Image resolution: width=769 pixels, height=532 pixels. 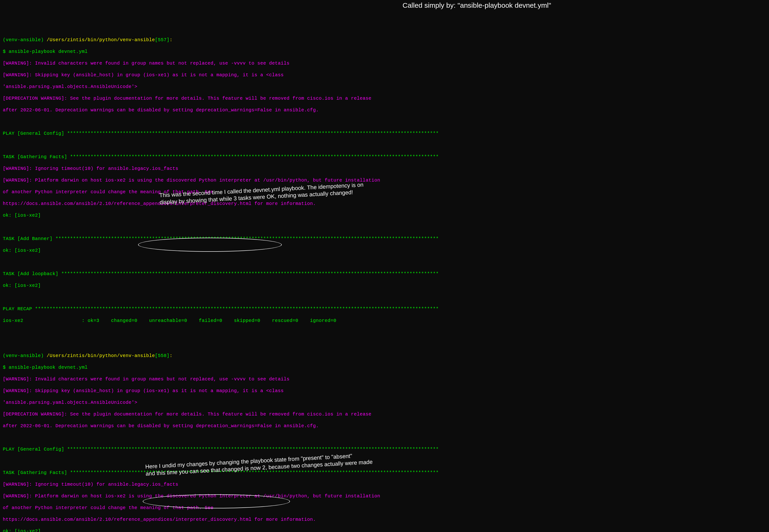 What do you see at coordinates (384, 239) in the screenshot?
I see `task-add-banner: TASK [Add Banner] **********************…` at bounding box center [384, 239].